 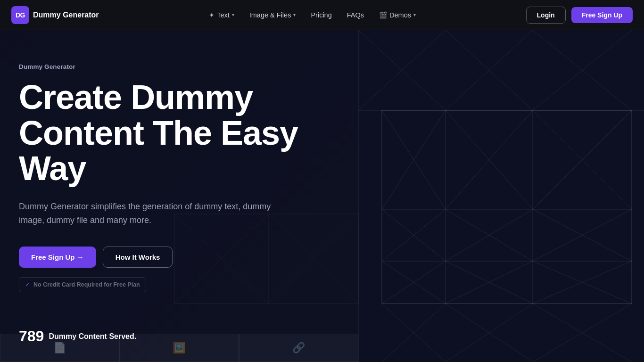 What do you see at coordinates (83, 285) in the screenshot?
I see `hero-note: No Credit Card Required for Free Plan` at bounding box center [83, 285].